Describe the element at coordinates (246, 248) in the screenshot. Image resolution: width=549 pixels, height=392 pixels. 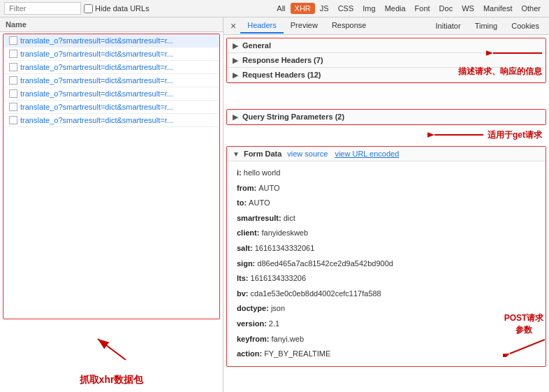
I see `form-key: salt:` at that location.